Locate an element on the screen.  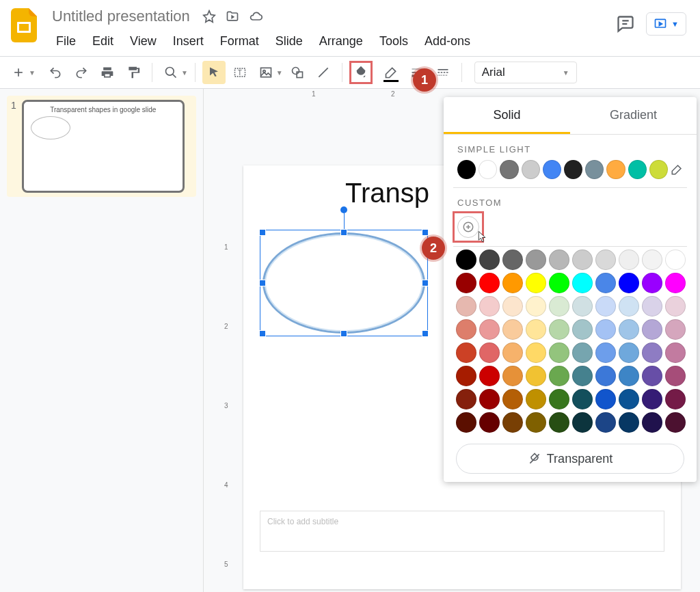
menu-insert: Insert is located at coordinates (189, 41).